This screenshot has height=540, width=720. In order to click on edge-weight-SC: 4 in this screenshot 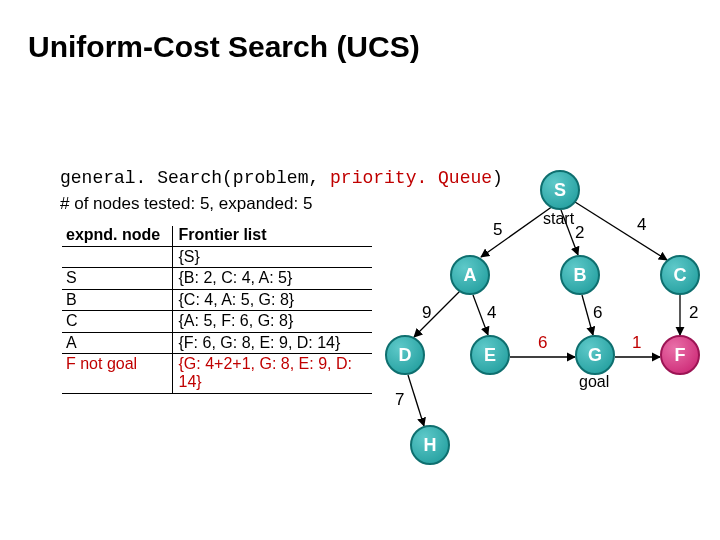, I will do `click(642, 225)`.